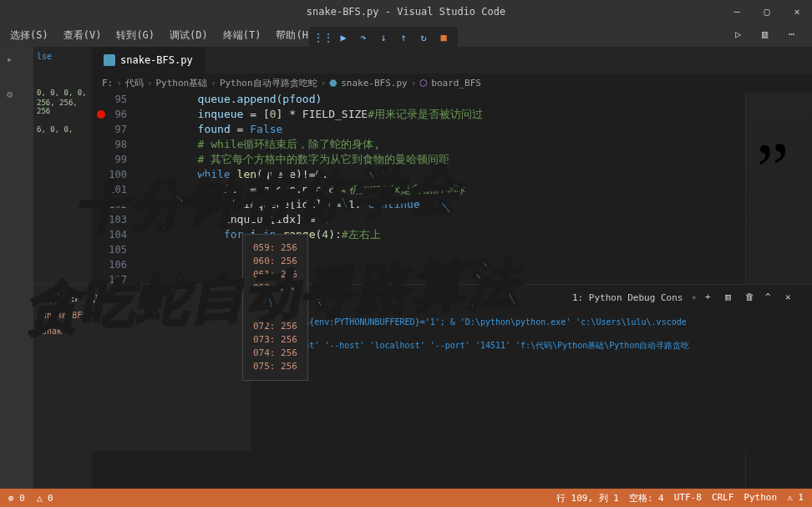 The height and width of the screenshot is (507, 812). I want to click on run-icon: ▷, so click(743, 36).